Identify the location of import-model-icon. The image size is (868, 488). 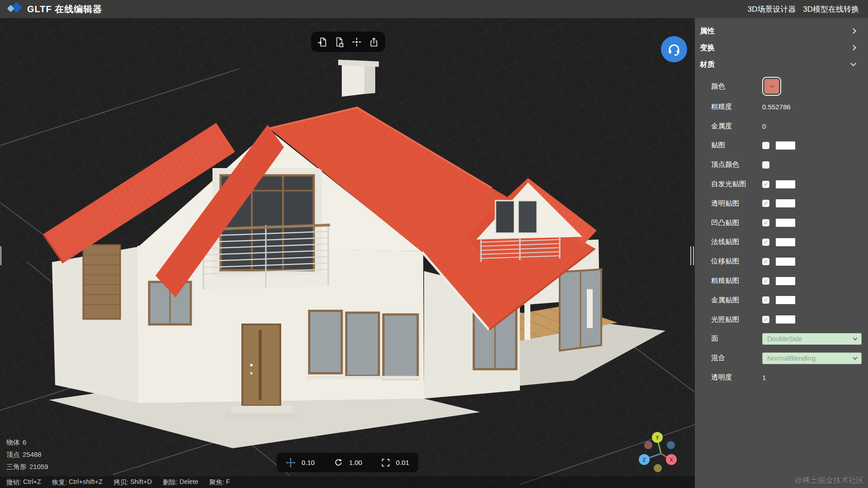
(322, 42).